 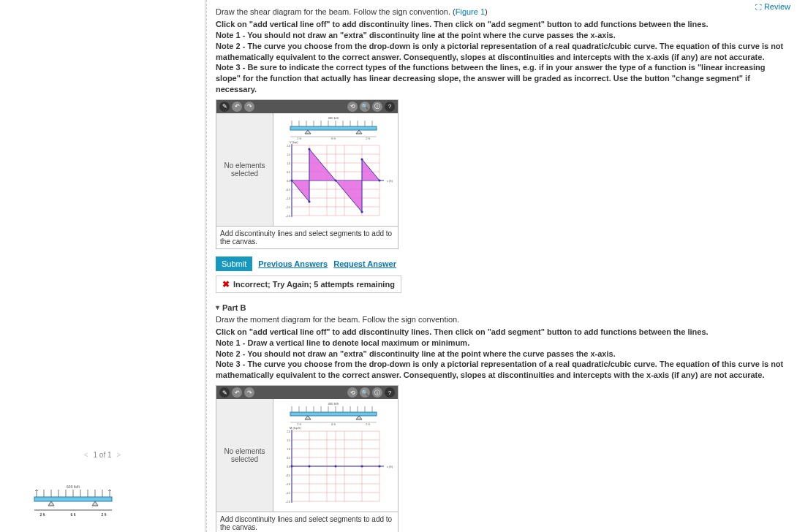 I want to click on figure-nav: < 1 of 1 >, so click(x=102, y=455).